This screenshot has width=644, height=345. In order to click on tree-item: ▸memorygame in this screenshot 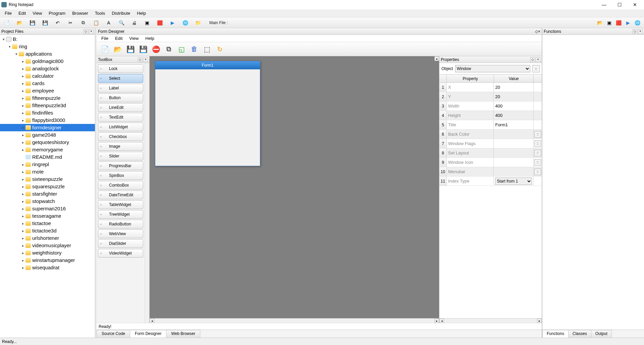, I will do `click(48, 150)`.